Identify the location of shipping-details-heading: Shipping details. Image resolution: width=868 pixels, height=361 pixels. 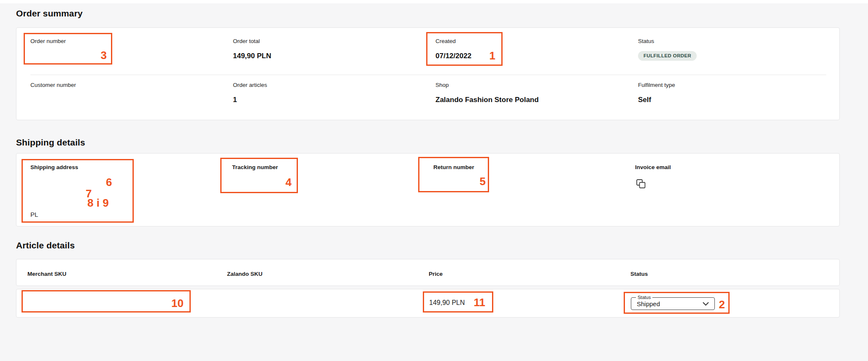
(51, 143).